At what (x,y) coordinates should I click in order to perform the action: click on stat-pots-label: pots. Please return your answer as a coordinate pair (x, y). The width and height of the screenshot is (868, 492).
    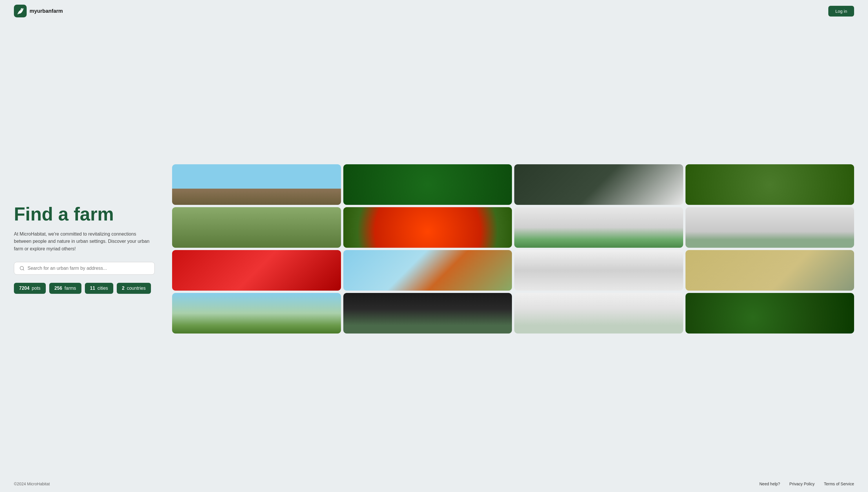
    Looking at the image, I should click on (36, 288).